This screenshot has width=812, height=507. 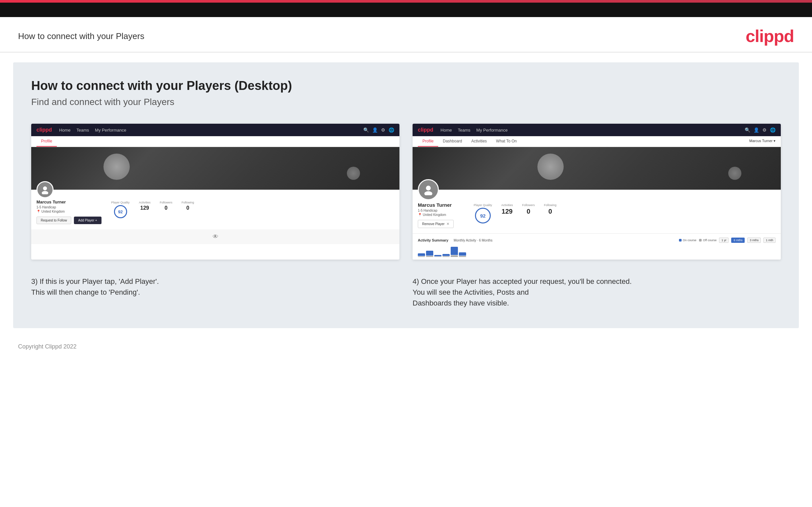 What do you see at coordinates (436, 224) in the screenshot?
I see `remove-player-button: Remove Player ✕` at bounding box center [436, 224].